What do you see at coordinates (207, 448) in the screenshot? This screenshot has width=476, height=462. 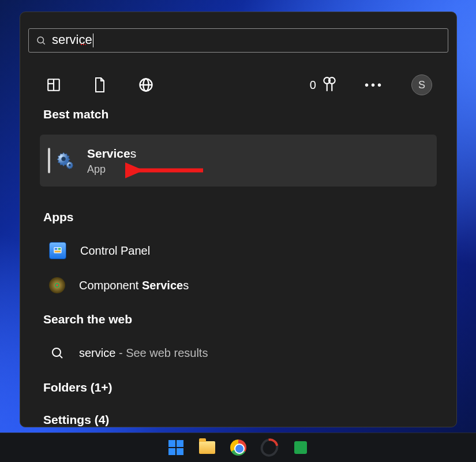 I see `file-explorer-button` at bounding box center [207, 448].